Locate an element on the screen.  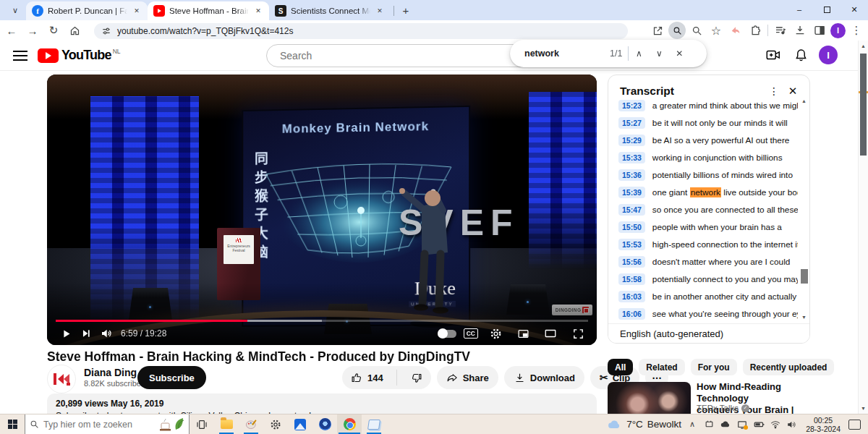
play-button is located at coordinates (66, 333).